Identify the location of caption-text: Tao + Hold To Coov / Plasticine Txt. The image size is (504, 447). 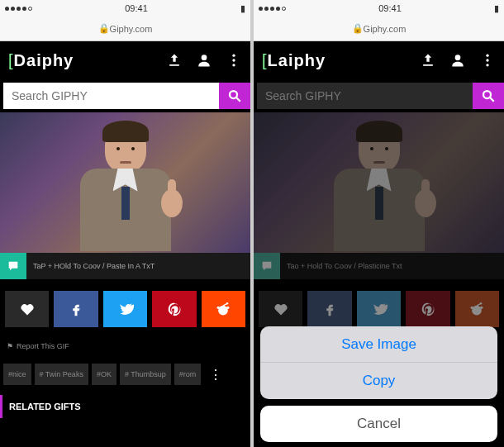
(345, 266).